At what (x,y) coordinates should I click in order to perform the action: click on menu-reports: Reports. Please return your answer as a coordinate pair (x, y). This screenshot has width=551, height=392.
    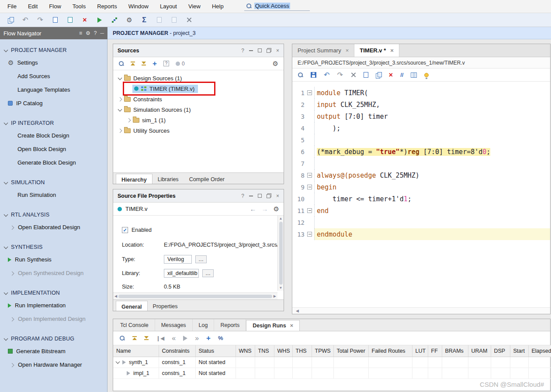
    Looking at the image, I should click on (107, 6).